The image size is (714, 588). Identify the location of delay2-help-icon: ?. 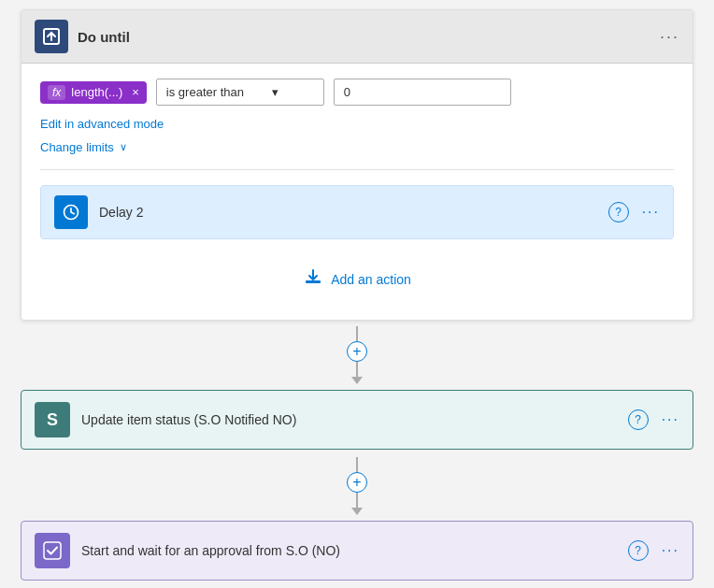
(619, 212).